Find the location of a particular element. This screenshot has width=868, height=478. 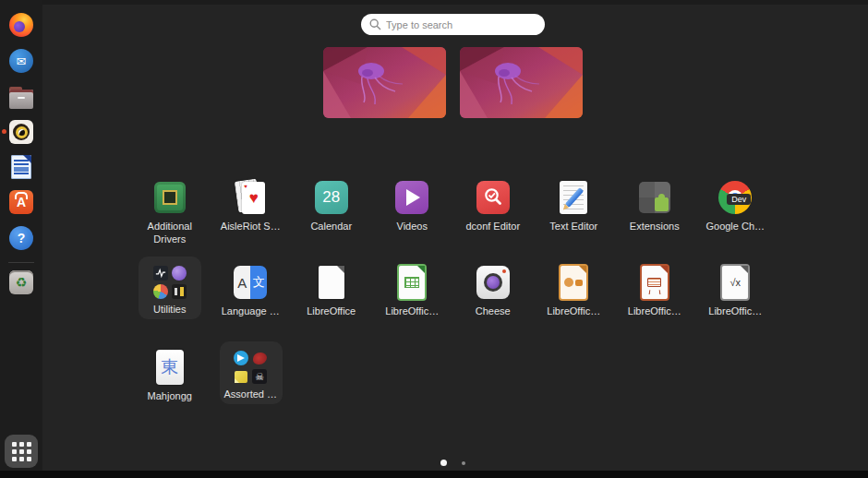

folder-label: Utilities is located at coordinates (170, 310).